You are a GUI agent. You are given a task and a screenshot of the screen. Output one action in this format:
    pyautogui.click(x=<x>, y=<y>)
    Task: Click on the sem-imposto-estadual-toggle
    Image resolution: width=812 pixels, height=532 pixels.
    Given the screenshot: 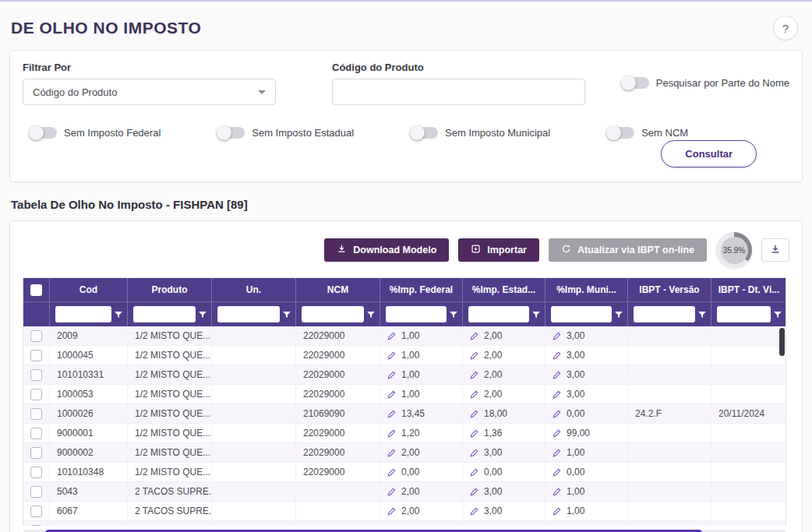 What is the action you would take?
    pyautogui.click(x=231, y=132)
    